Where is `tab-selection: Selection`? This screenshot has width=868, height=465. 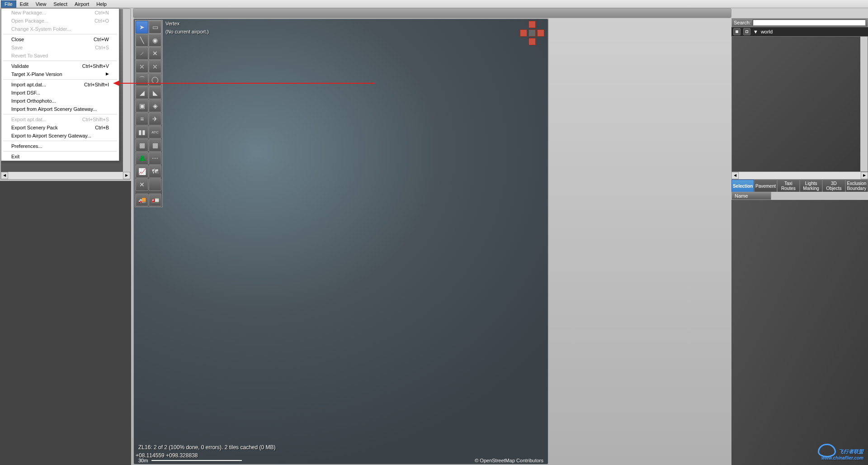 tab-selection: Selection is located at coordinates (743, 185).